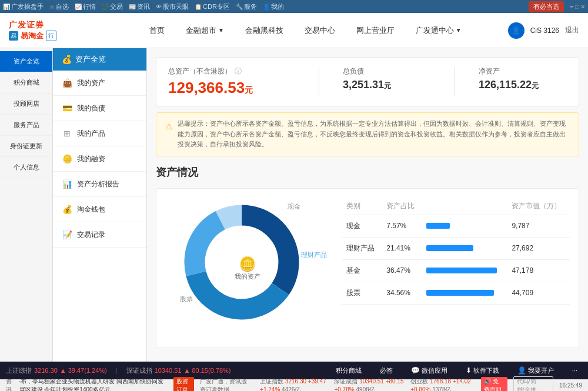  Describe the element at coordinates (248, 268) in the screenshot. I see `donut-chart-area: 🪙 我的资产 现金 理财产品 股票` at that location.